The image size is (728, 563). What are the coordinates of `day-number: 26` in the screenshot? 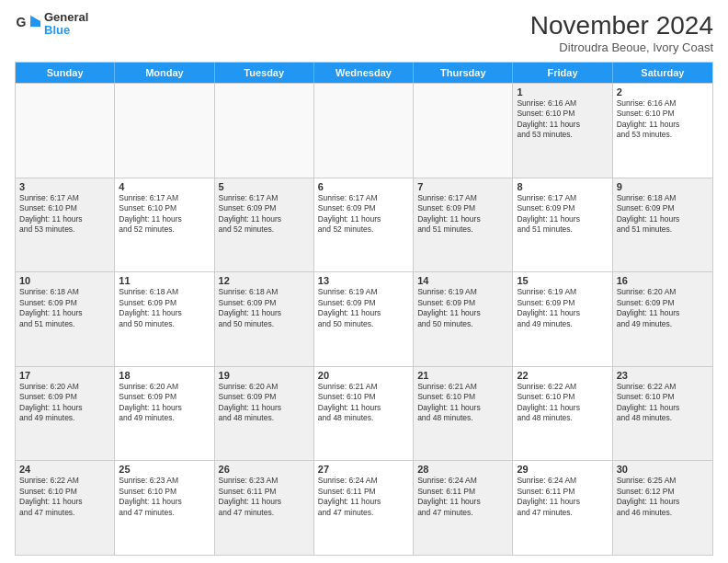 It's located at (265, 469).